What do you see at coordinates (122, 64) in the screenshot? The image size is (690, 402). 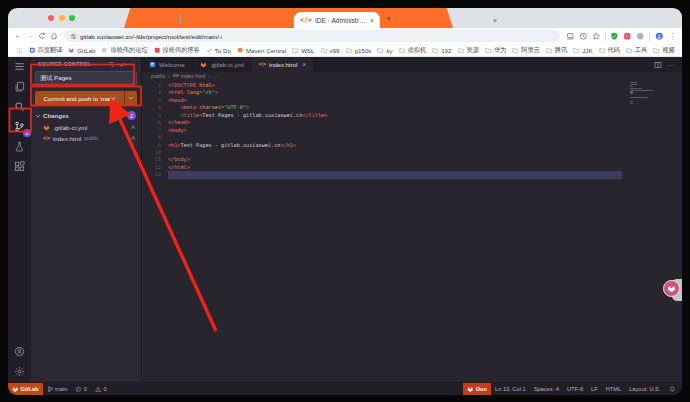 I see `panel-check-button` at bounding box center [122, 64].